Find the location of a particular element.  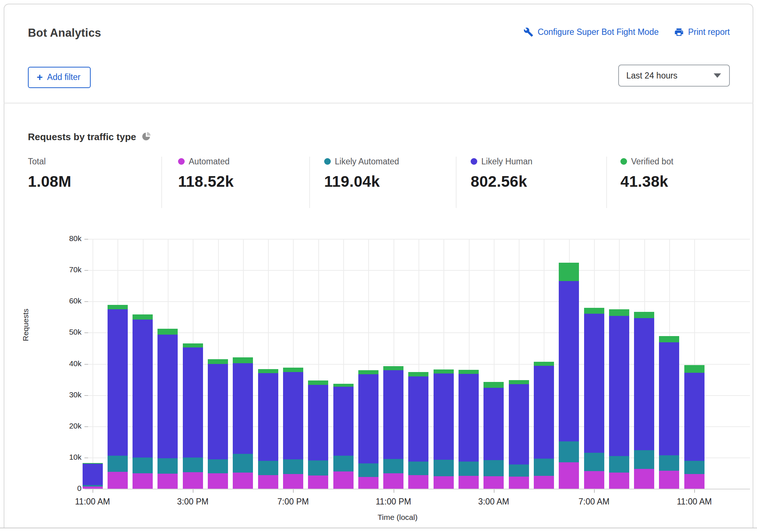

stat-verified-bot: Verified bot 41.38k is located at coordinates (647, 173).